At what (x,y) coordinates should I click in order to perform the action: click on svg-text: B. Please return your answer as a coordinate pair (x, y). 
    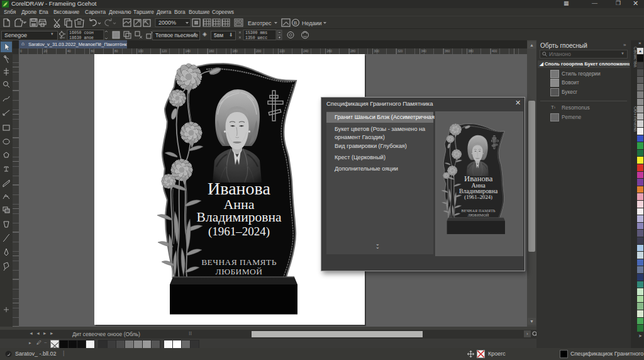
    Looking at the image, I should click on (296, 23).